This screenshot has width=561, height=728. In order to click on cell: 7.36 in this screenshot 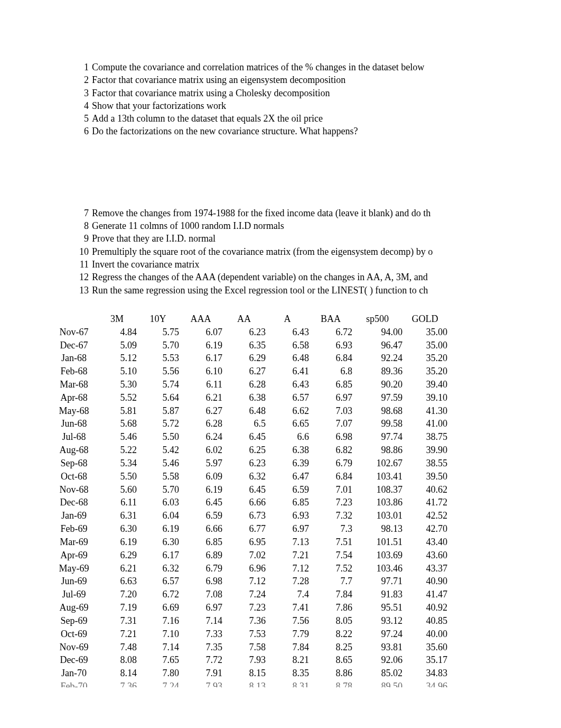, I will do `click(244, 621)`.